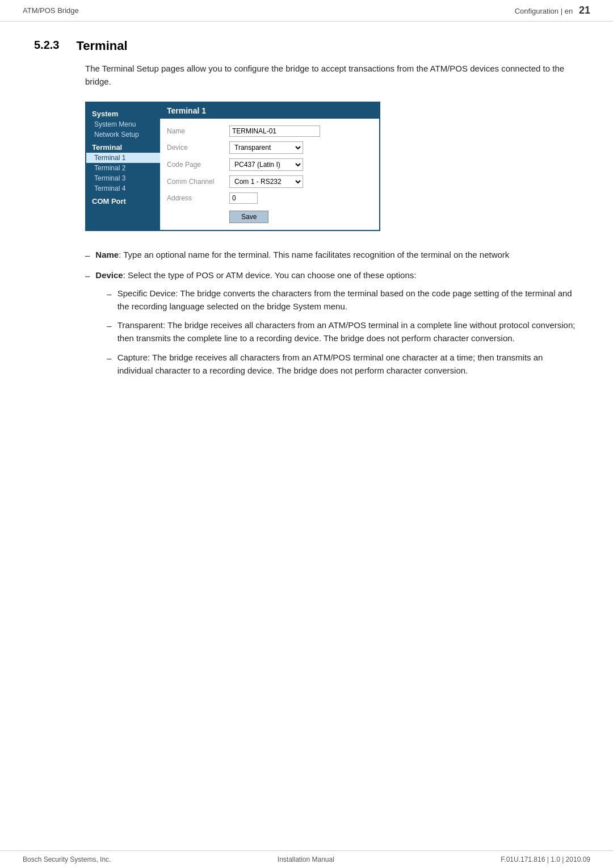  What do you see at coordinates (198, 198) in the screenshot?
I see `address-label: Address` at bounding box center [198, 198].